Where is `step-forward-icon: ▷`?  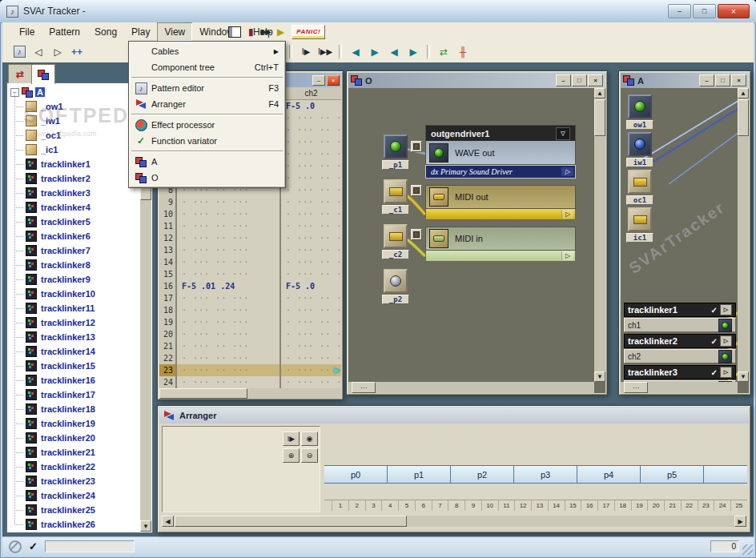
step-forward-icon: ▷ is located at coordinates (58, 52).